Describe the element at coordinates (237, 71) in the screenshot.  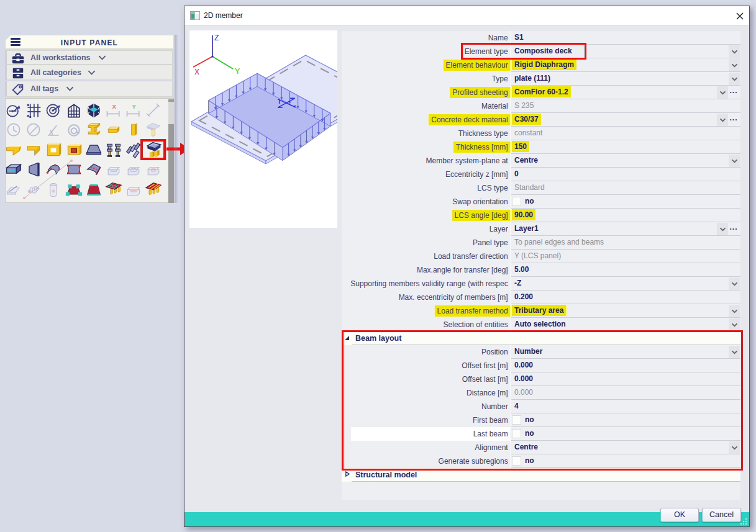
I see `svg-text: Y` at that location.